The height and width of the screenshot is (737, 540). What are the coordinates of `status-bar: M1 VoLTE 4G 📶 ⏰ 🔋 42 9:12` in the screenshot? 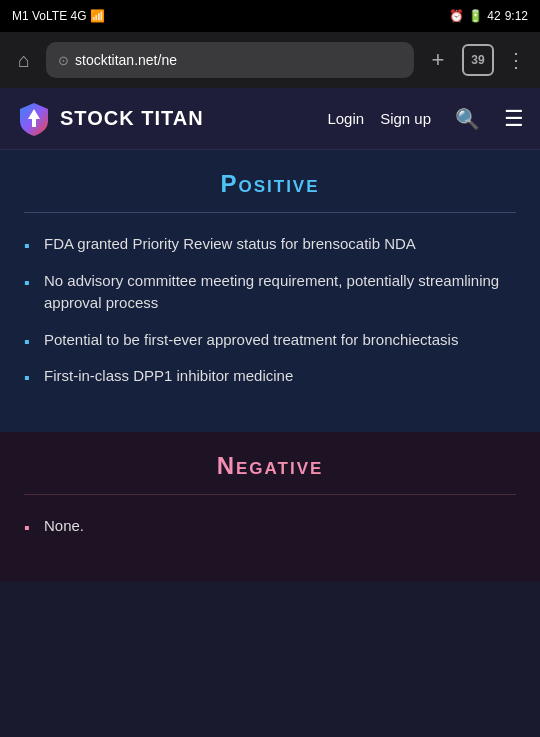 It's located at (270, 16).